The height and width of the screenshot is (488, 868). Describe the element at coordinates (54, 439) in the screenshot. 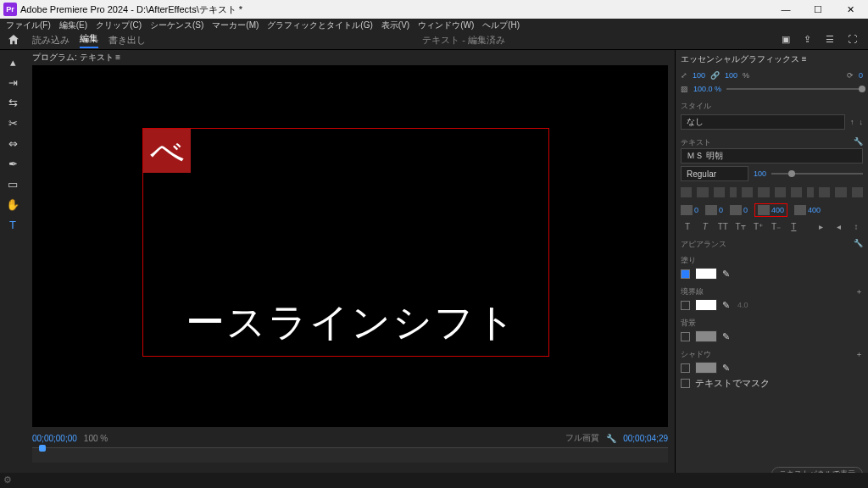

I see `timecode-left: 00;00;00;00` at that location.